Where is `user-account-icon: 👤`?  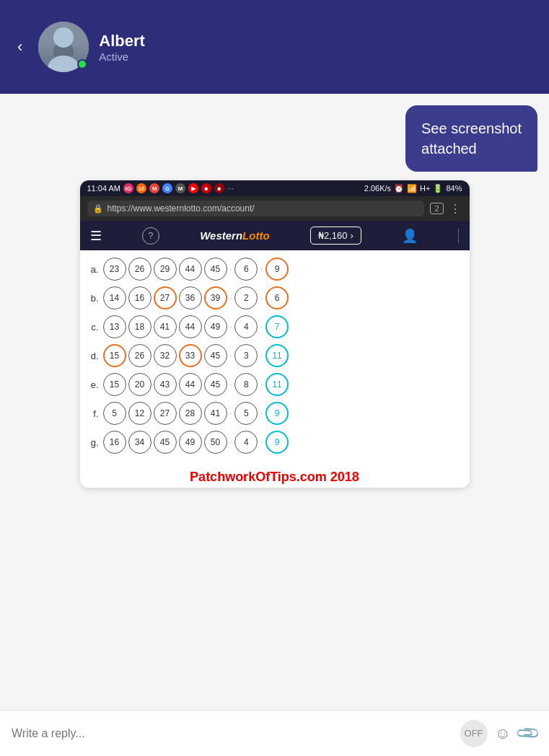 user-account-icon: 👤 is located at coordinates (410, 236).